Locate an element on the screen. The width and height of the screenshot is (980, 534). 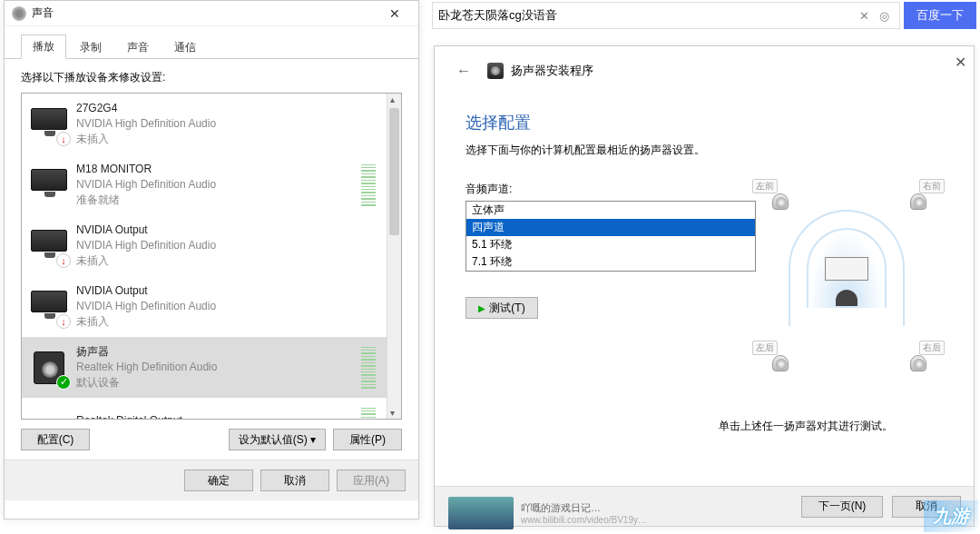
dialog-title: 声音 is located at coordinates (204, 13).